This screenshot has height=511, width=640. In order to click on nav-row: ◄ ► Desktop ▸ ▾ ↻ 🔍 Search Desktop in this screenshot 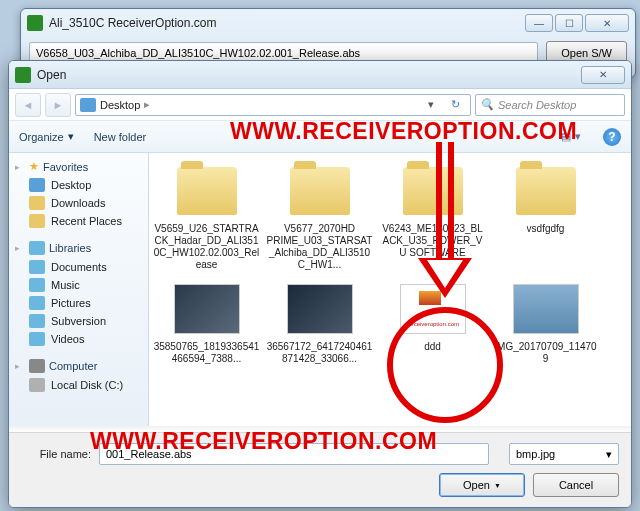, I will do `click(320, 105)`.